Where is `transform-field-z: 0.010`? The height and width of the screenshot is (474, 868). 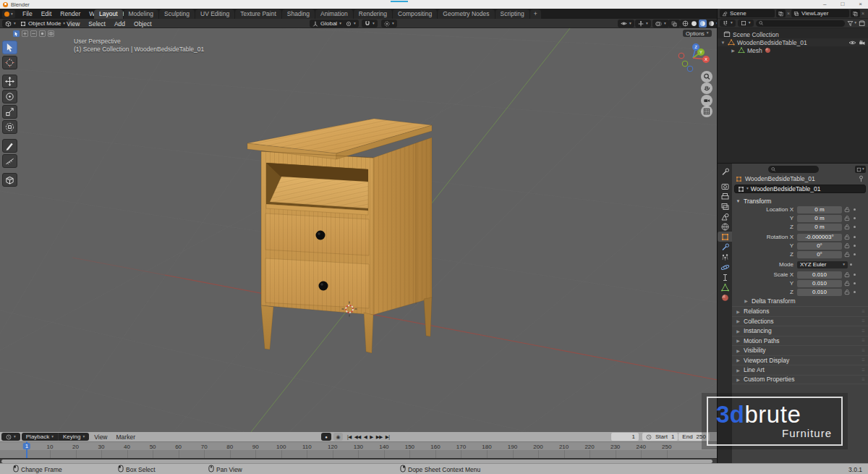
transform-field-z: 0.010 is located at coordinates (820, 292).